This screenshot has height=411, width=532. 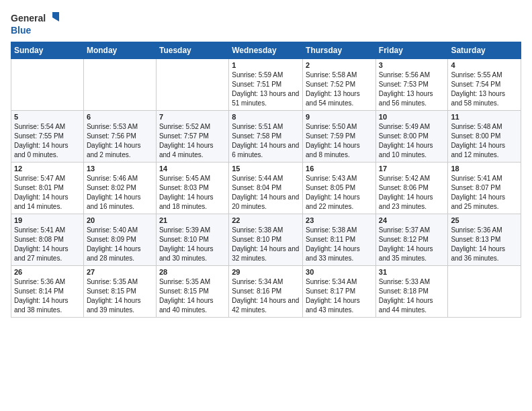 What do you see at coordinates (412, 240) in the screenshot?
I see `day-cell: 24Sunrise: 5:37 AMSunset: 8:12 PMDayligh…` at bounding box center [412, 240].